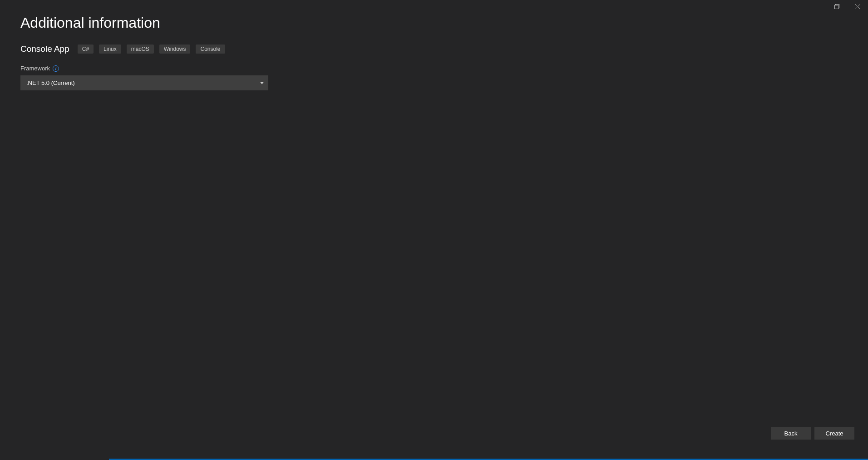 This screenshot has height=460, width=868. Describe the element at coordinates (858, 7) in the screenshot. I see `close-button` at that location.